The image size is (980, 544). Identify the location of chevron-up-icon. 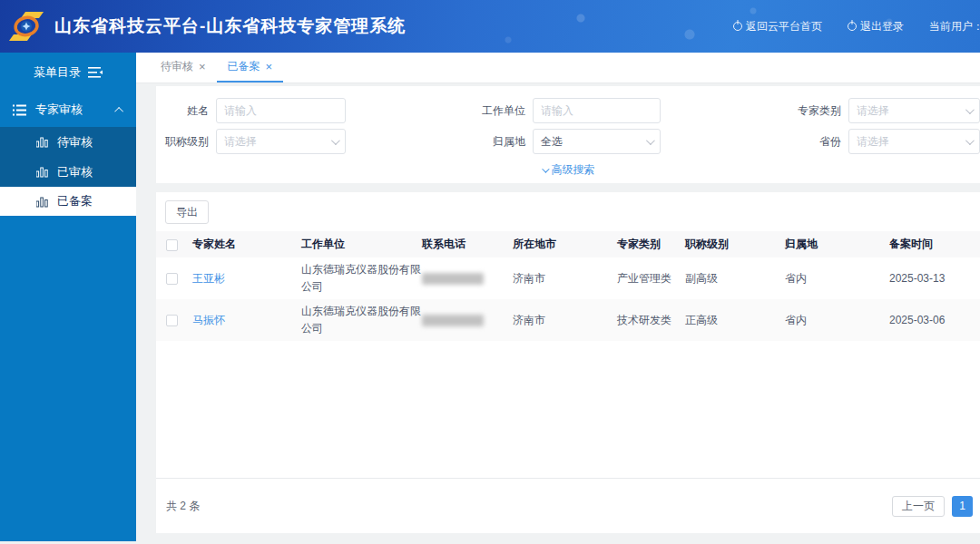
(119, 111).